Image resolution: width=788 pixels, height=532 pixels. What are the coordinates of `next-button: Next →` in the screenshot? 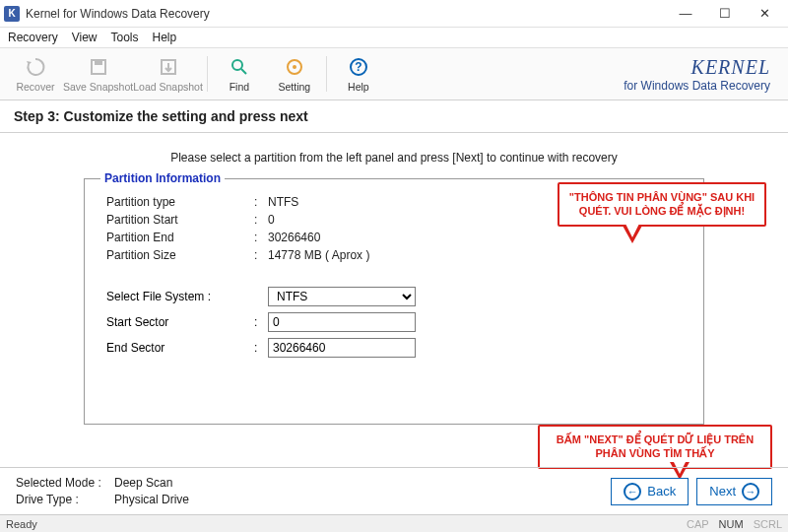 It's located at (735, 492).